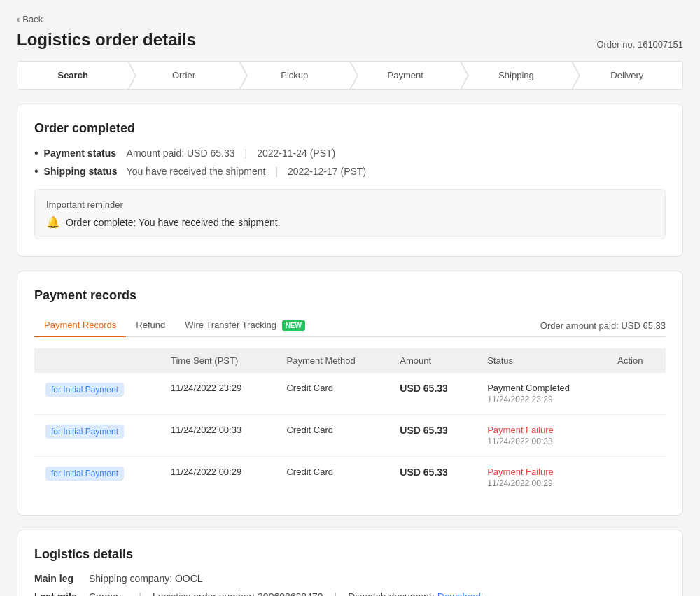 This screenshot has width=700, height=596. I want to click on tab-payment-records: Payment Records, so click(80, 326).